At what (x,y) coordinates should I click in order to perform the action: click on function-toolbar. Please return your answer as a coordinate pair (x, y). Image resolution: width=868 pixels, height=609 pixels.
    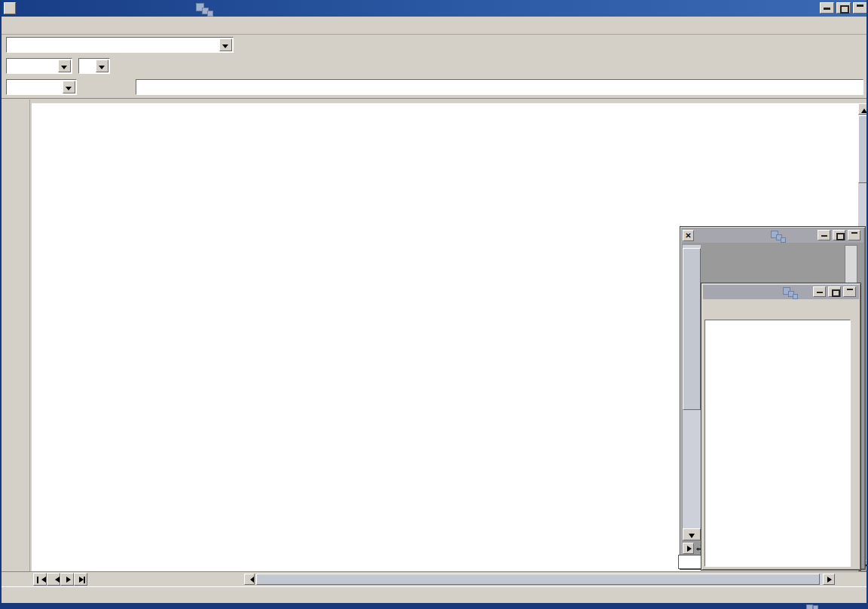
    Looking at the image, I should click on (434, 45).